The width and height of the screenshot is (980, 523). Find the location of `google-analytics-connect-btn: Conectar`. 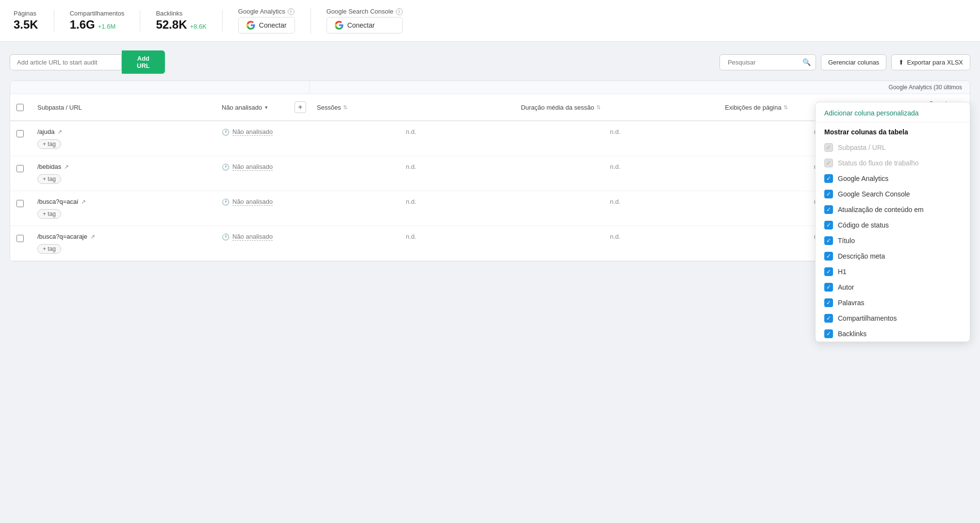

google-analytics-connect-btn: Conectar is located at coordinates (267, 25).